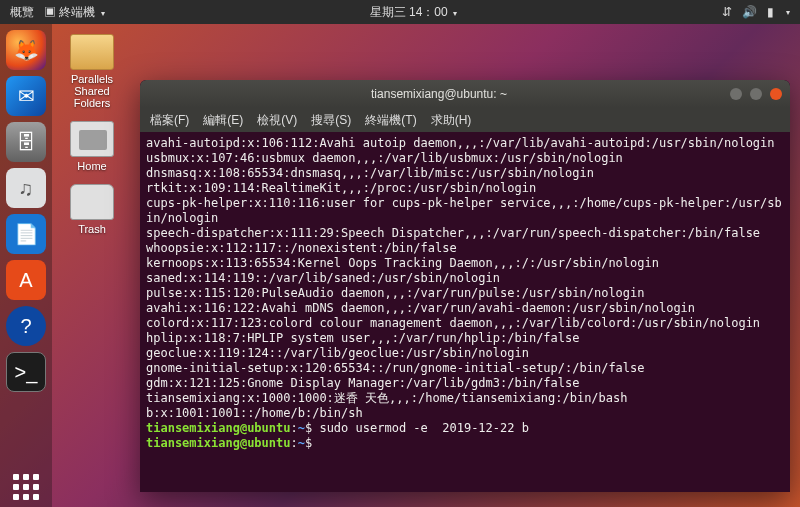 The image size is (800, 507). I want to click on clock: 星期三 14：00, so click(409, 12).